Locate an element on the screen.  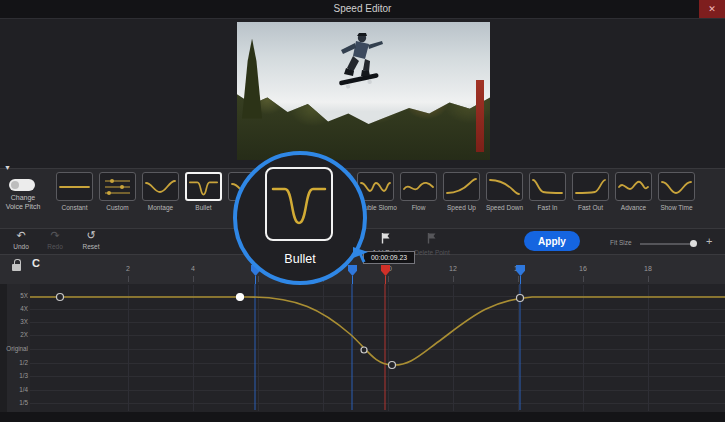
bottom-bar is located at coordinates (362, 417).